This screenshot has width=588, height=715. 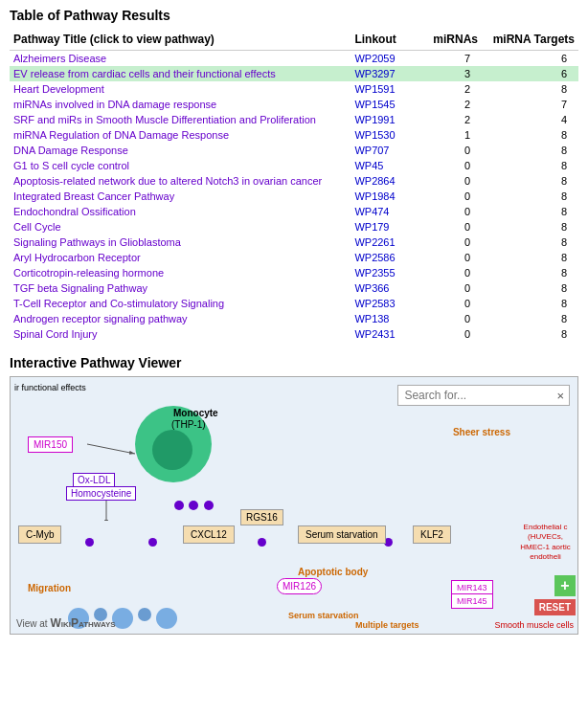 What do you see at coordinates (555, 607) in the screenshot?
I see `reset-button: RESET` at bounding box center [555, 607].